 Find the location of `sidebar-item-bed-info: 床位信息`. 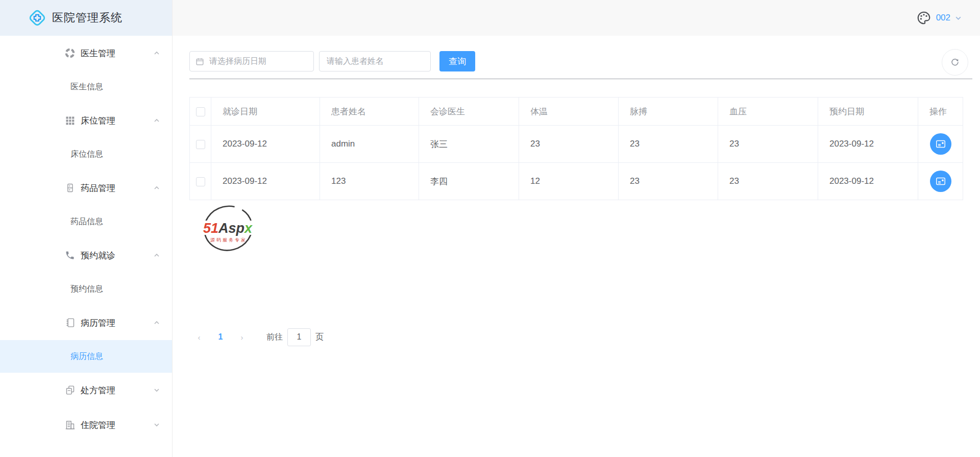

sidebar-item-bed-info: 床位信息 is located at coordinates (86, 154).